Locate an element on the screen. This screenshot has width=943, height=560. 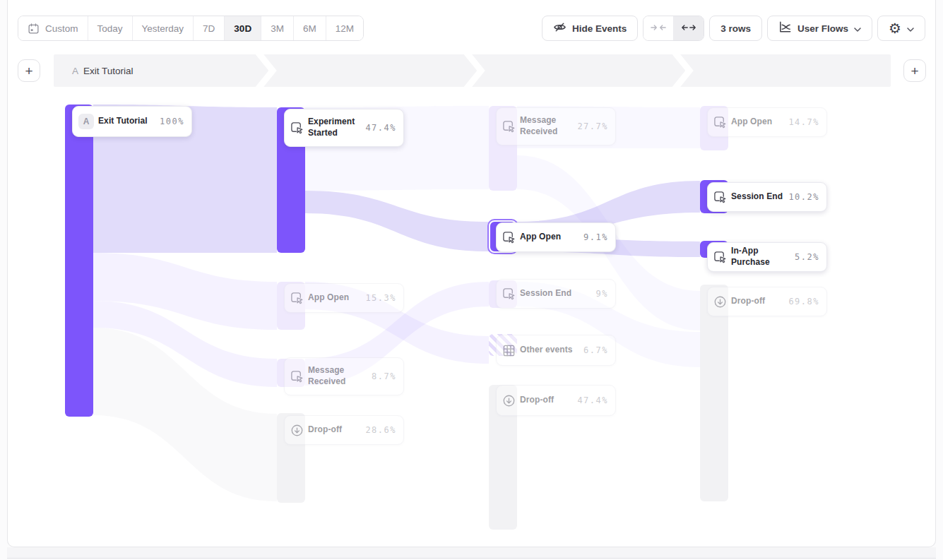
flow-node-session-end-step-3: Session End9% is located at coordinates (556, 294).